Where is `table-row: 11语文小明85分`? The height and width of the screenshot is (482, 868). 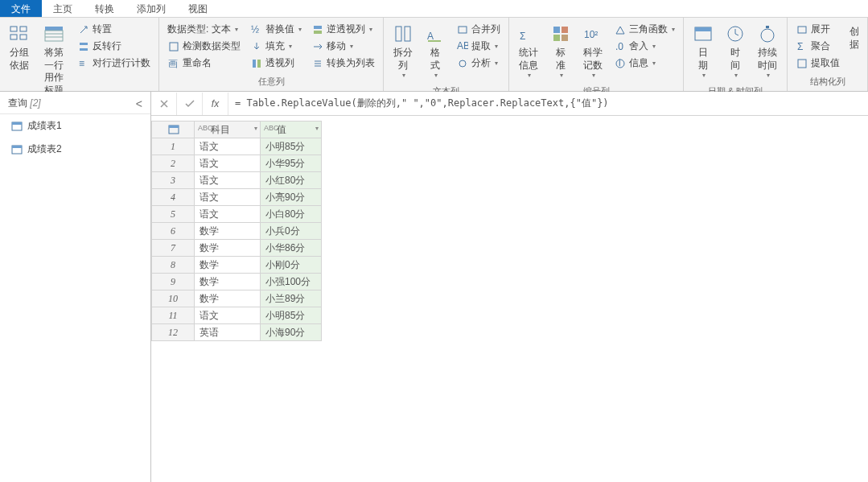
table-row: 11语文小明85分 is located at coordinates (237, 315).